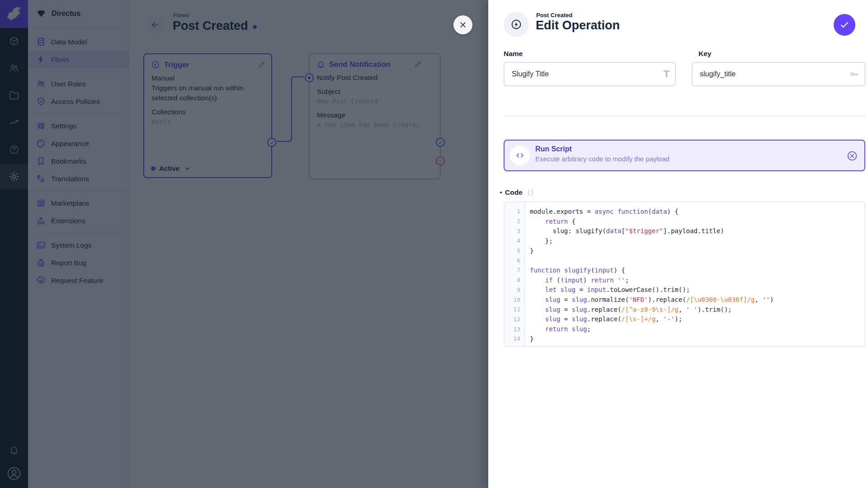  I want to click on code-line: 9 let slug = input.toLowerCase().trim();, so click(684, 290).